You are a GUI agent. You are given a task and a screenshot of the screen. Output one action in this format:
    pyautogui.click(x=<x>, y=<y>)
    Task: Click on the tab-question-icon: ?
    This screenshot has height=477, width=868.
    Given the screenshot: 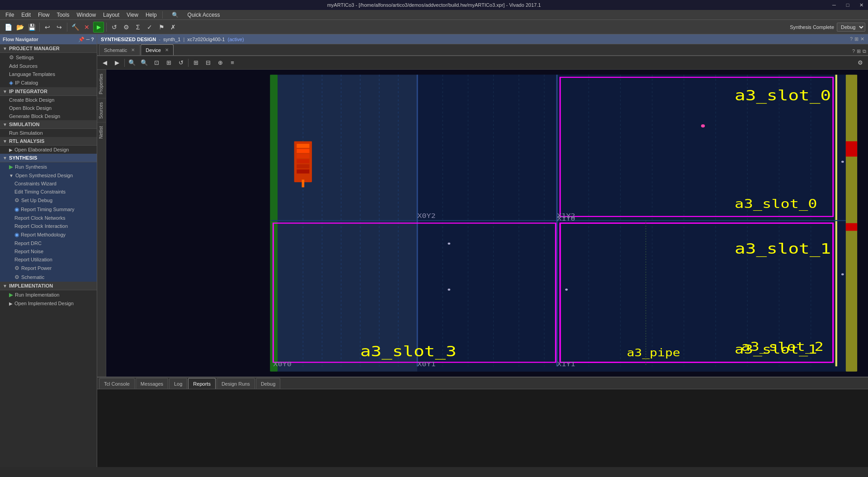 What is the action you would take?
    pyautogui.click(x=854, y=52)
    